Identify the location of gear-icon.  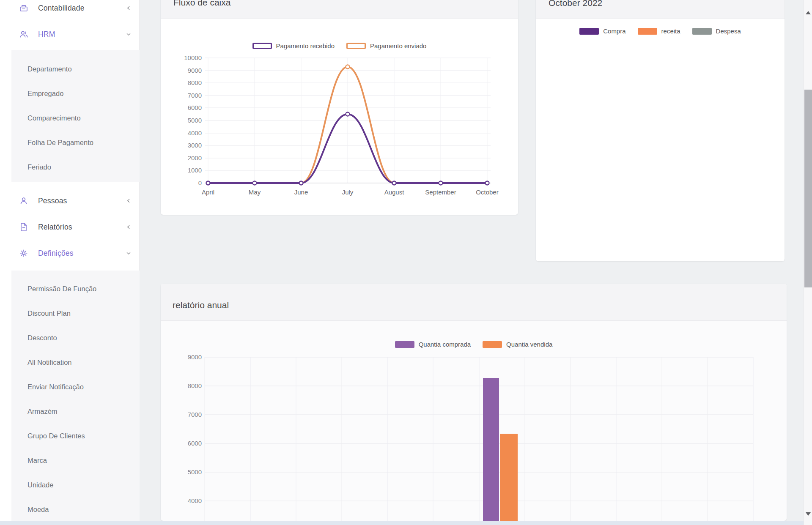
(24, 253).